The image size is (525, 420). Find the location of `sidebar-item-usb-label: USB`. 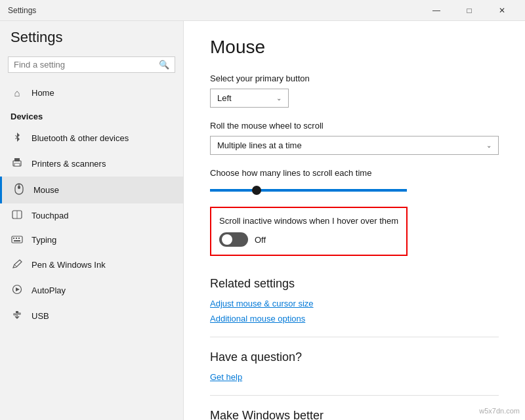

sidebar-item-usb-label: USB is located at coordinates (41, 316).